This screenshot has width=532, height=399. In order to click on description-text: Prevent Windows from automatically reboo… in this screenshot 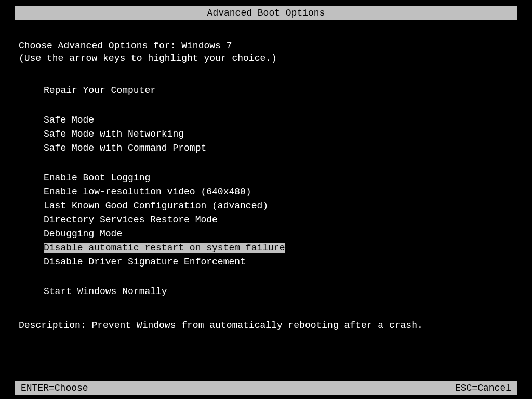, I will do `click(257, 325)`.